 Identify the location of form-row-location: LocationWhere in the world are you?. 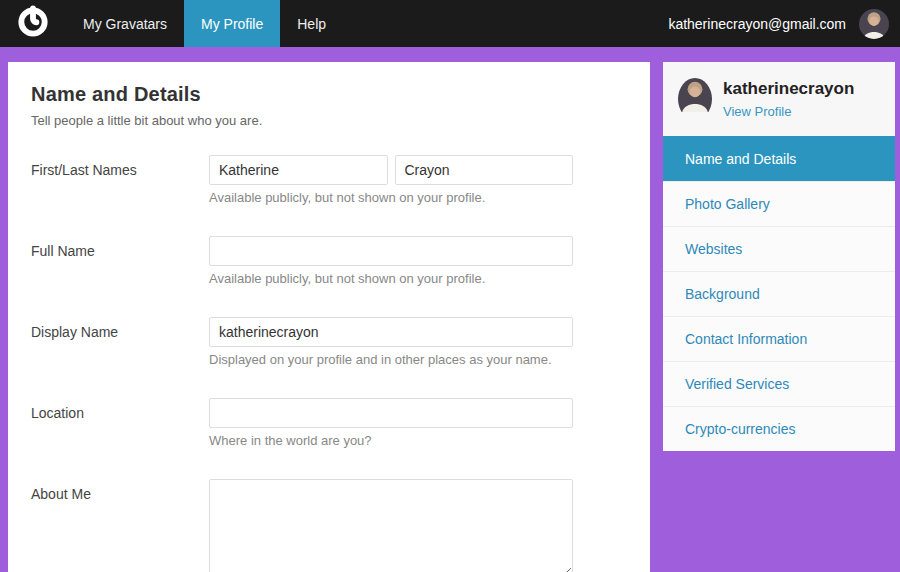
(329, 423).